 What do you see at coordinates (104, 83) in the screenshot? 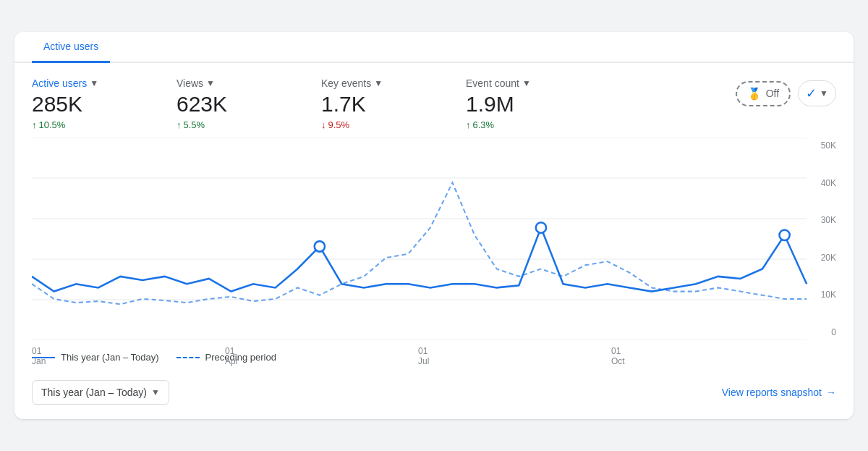
I see `metric-active-users-label: Active users ▼` at bounding box center [104, 83].